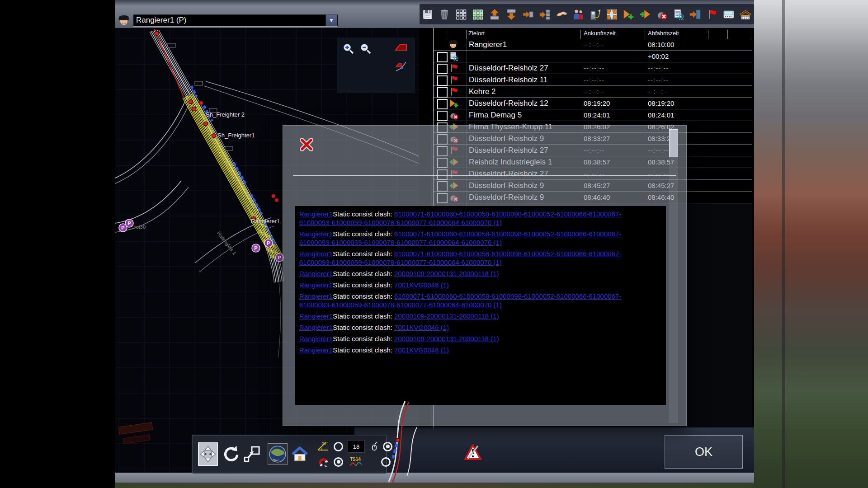 The height and width of the screenshot is (488, 868). What do you see at coordinates (208, 454) in the screenshot?
I see `pan-mode-button` at bounding box center [208, 454].